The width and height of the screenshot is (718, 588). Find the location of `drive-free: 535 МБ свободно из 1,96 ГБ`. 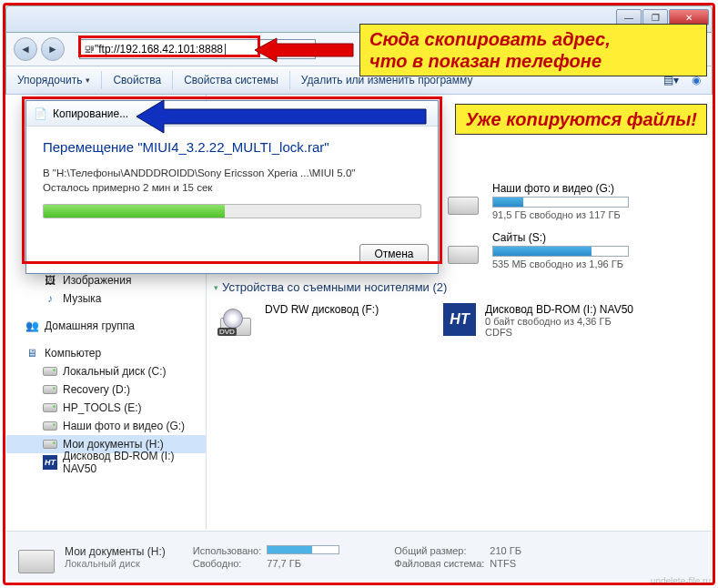

drive-free: 535 МБ свободно из 1,96 ГБ is located at coordinates (574, 264).